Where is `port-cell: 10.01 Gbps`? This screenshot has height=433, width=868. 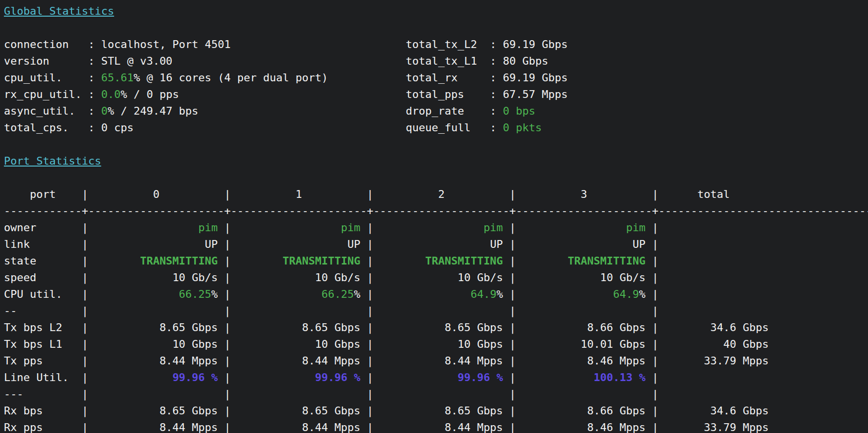
port-cell: 10.01 Gbps is located at coordinates (584, 344).